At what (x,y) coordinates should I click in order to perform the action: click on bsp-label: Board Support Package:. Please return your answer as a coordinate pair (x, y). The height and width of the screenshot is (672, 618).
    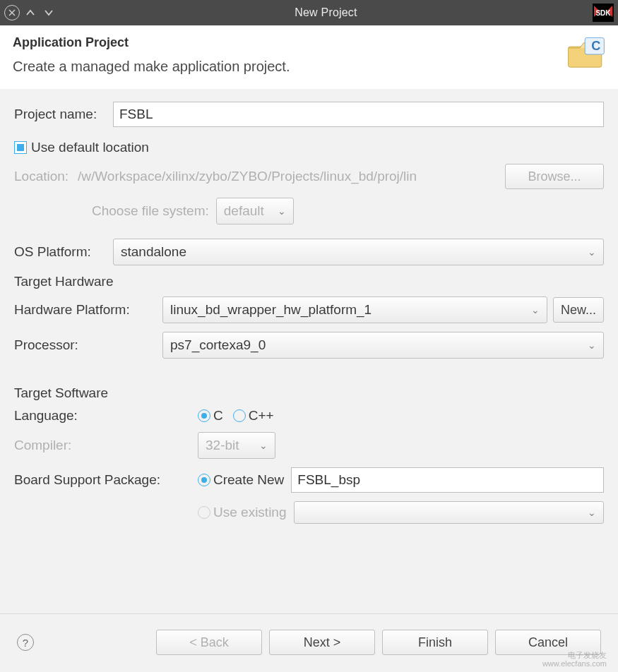
    Looking at the image, I should click on (106, 480).